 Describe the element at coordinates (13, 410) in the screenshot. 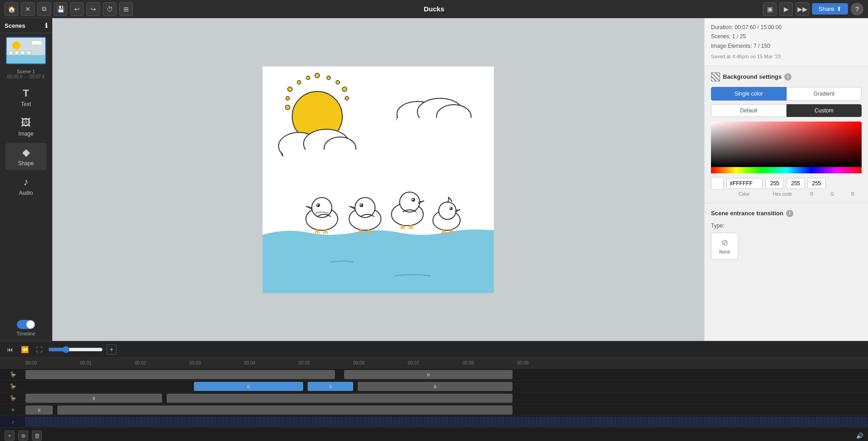

I see `track-4-icon: ☀` at that location.